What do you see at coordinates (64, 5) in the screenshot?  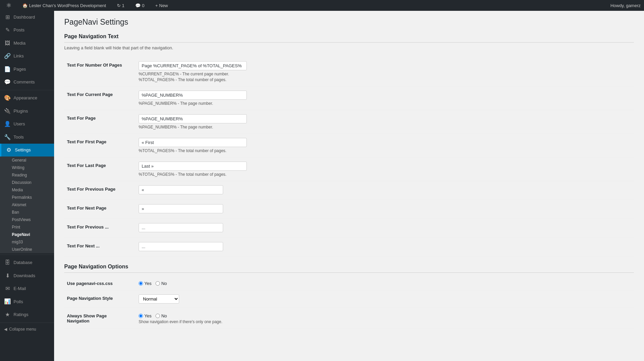 I see `site-name: 🏠 Lester Chan's WordPress Development` at bounding box center [64, 5].